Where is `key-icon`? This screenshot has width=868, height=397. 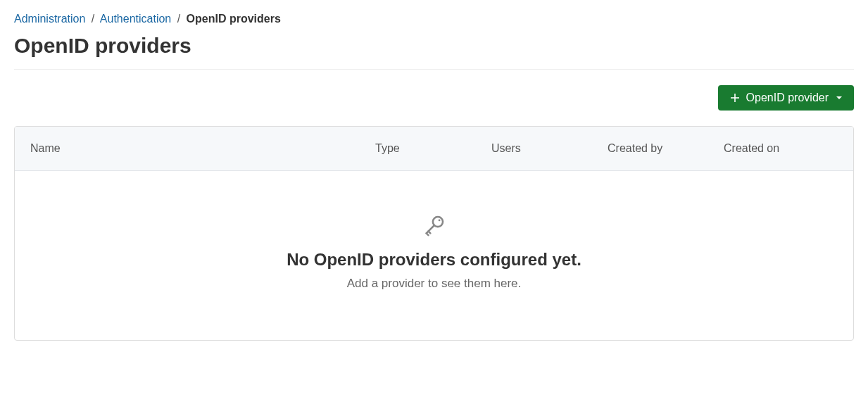
key-icon is located at coordinates (434, 225).